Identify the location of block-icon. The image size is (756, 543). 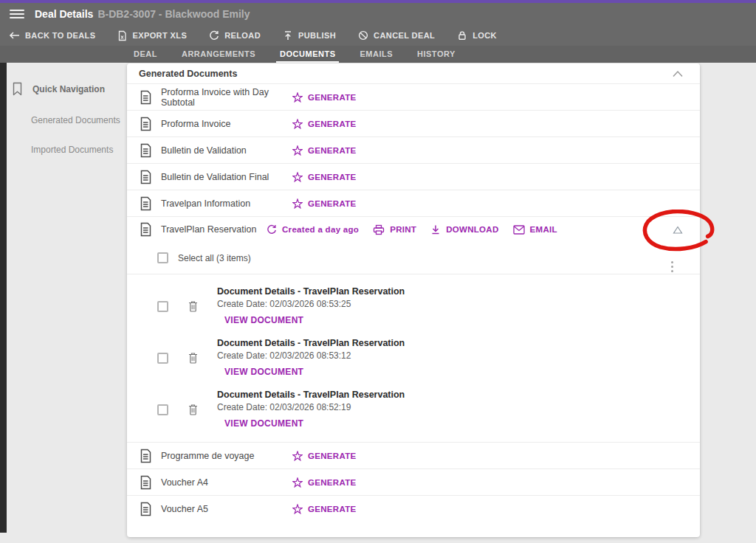
(363, 35).